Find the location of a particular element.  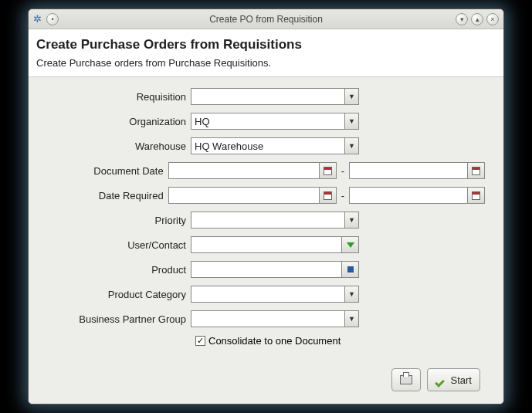

titlebar-btn-left: • is located at coordinates (53, 19).